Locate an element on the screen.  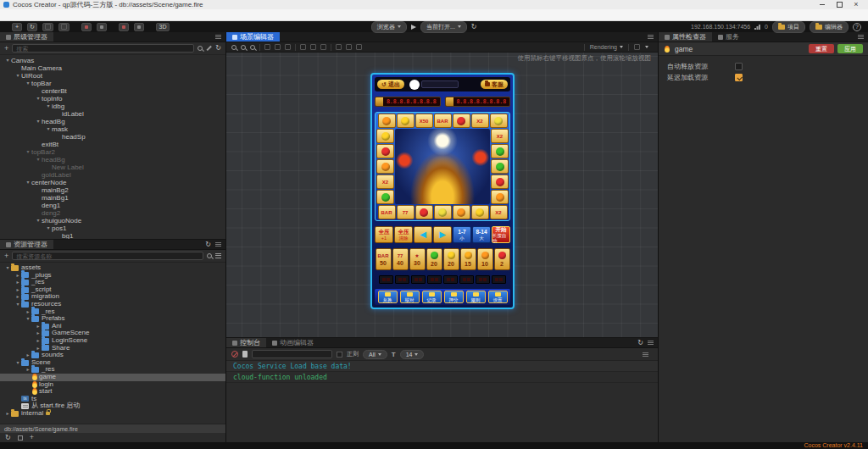
create-asset-button: + is located at coordinates (7, 256).